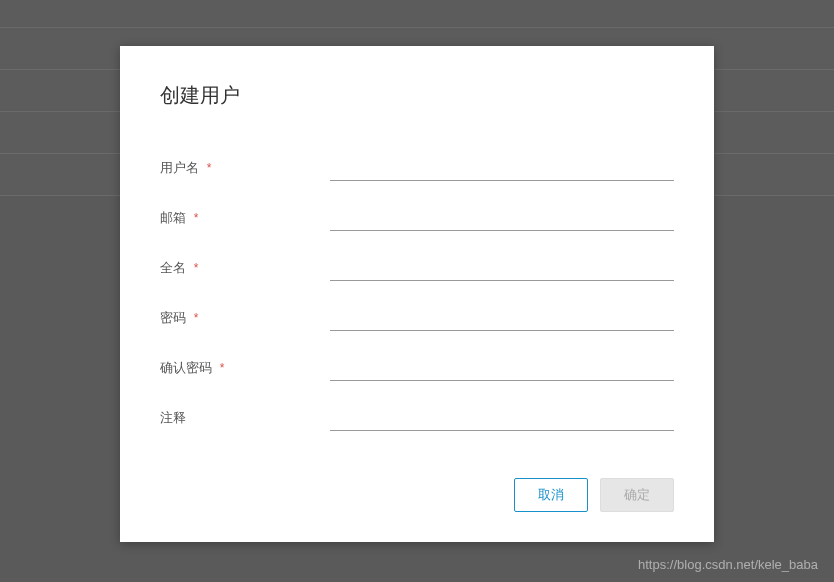  What do you see at coordinates (502, 419) in the screenshot?
I see `input-comment` at bounding box center [502, 419].